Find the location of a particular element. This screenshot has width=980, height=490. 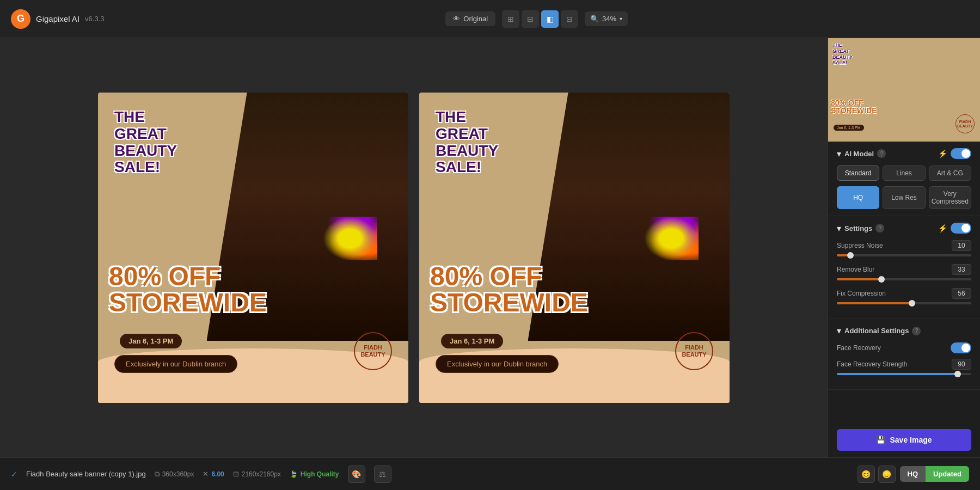

face-recovery-strength-slider is located at coordinates (904, 374).